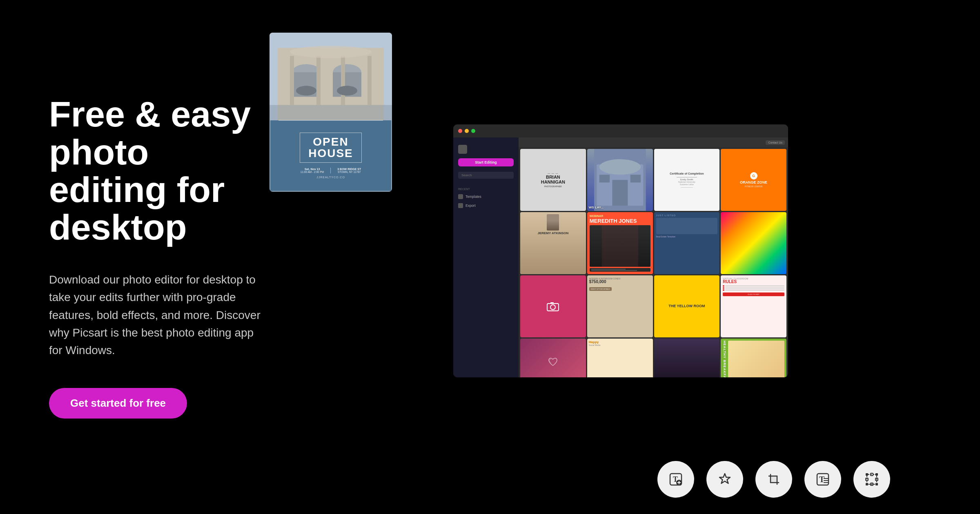 This screenshot has height=514, width=980. Describe the element at coordinates (155, 315) in the screenshot. I see `description: Download our photo editor for desktop to…` at that location.